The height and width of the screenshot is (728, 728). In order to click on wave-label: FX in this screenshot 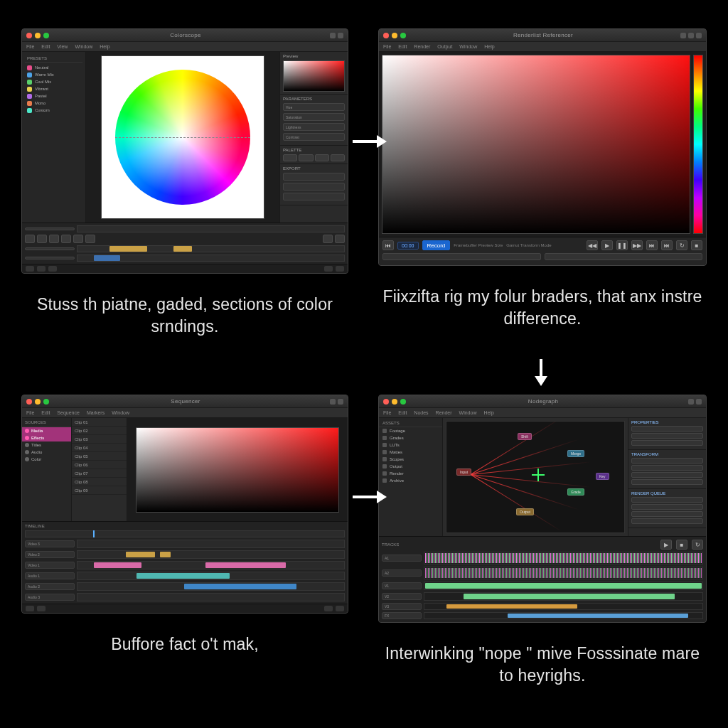, I will do `click(402, 616)`.